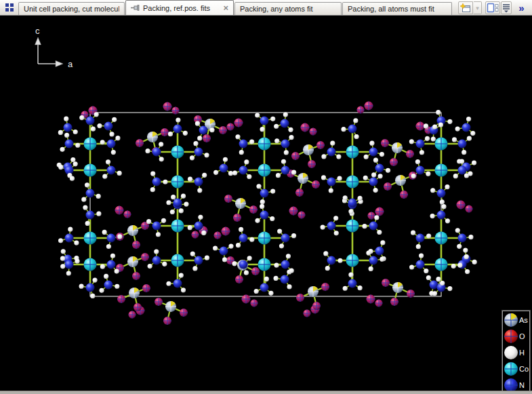  What do you see at coordinates (38, 31) in the screenshot?
I see `axis-label-c: c` at bounding box center [38, 31].